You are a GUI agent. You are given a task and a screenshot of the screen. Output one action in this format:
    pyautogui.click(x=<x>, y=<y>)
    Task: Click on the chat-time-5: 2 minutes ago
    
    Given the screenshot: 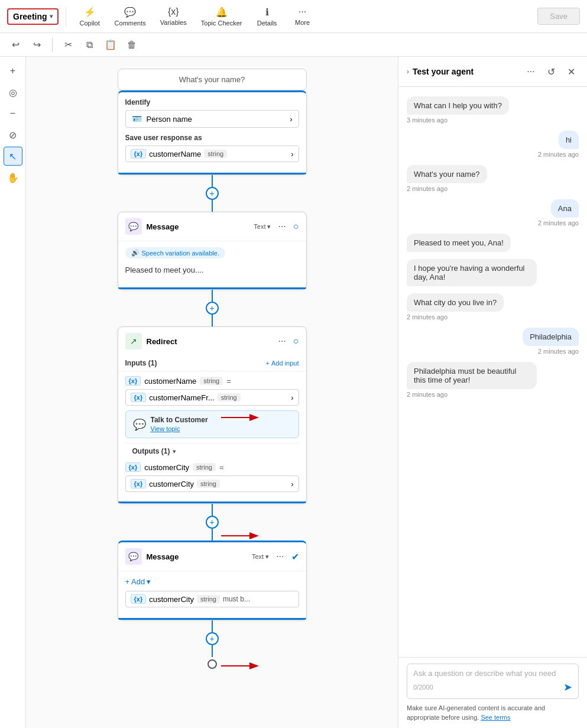 What is the action you would take?
    pyautogui.click(x=493, y=317)
    